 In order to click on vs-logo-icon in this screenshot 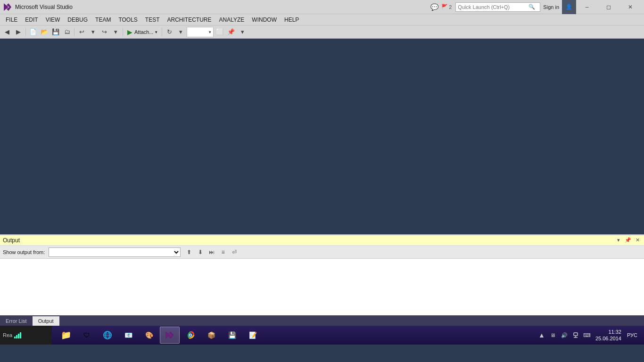, I will do `click(8, 7)`.